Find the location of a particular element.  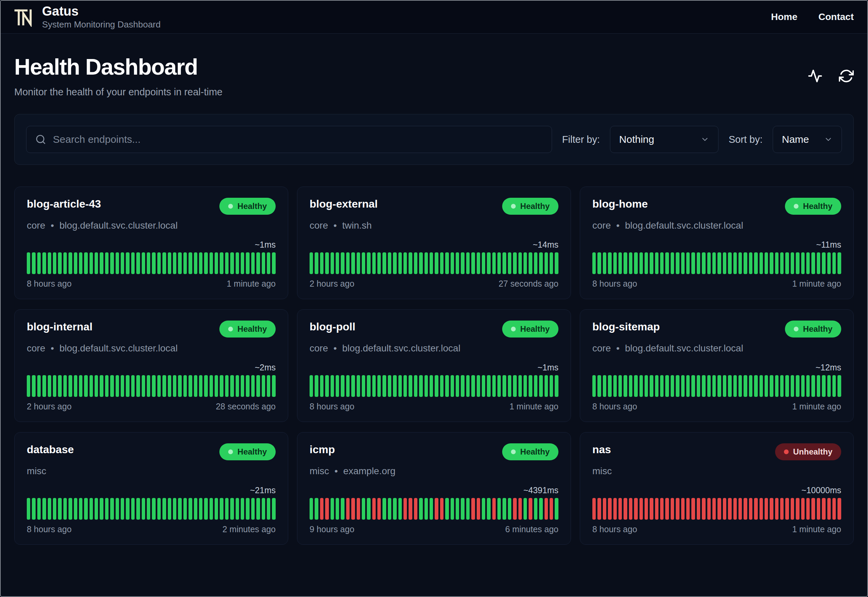

endpoint-card: database Healthy misc ~21ms 8 hours ago … is located at coordinates (151, 489).